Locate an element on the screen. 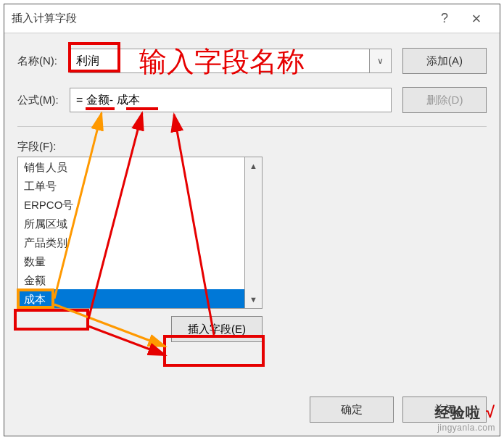 This screenshot has width=504, height=440. close-button-footer: 关闭 is located at coordinates (445, 410).